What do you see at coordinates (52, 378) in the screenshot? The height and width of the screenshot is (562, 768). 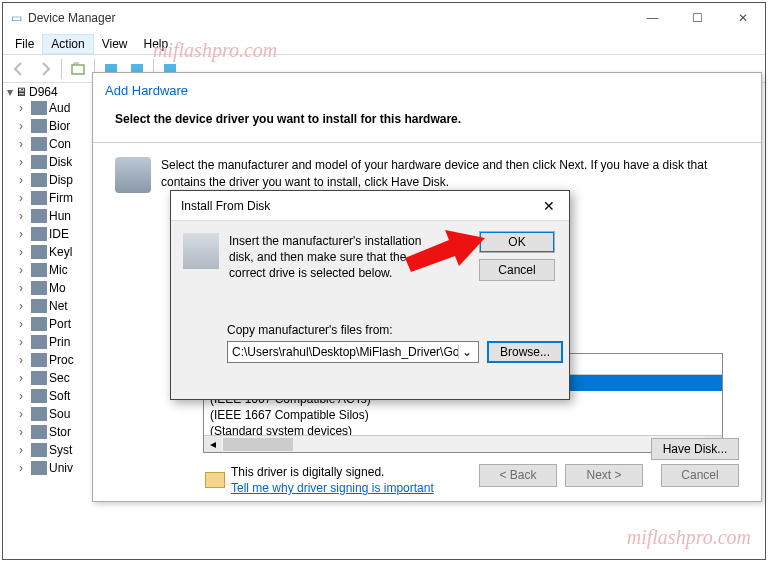 I see `tree-item: ›Sec` at bounding box center [52, 378].